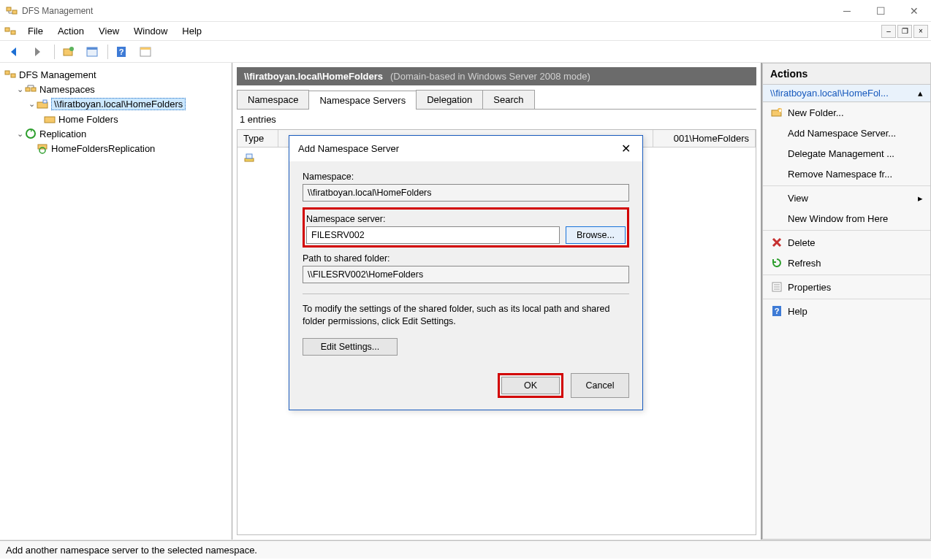  Describe the element at coordinates (466, 52) in the screenshot. I see `toolbar: ?` at that location.